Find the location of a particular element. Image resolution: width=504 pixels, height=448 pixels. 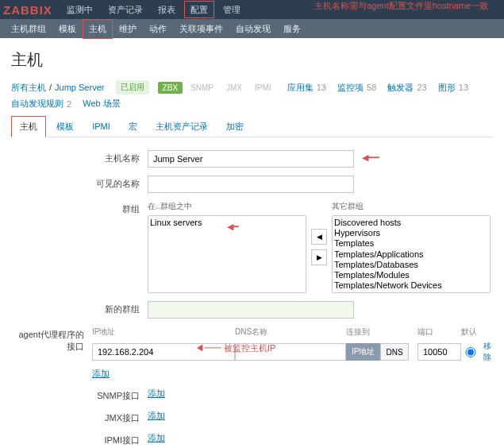

bc-all-hosts: 所有主机 is located at coordinates (29, 87).